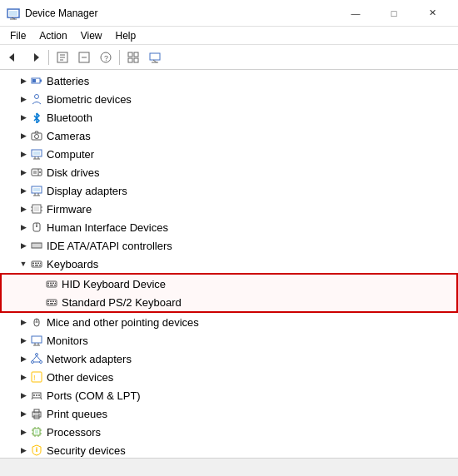 Image resolution: width=458 pixels, height=476 pixels. I want to click on monitor-button, so click(155, 57).